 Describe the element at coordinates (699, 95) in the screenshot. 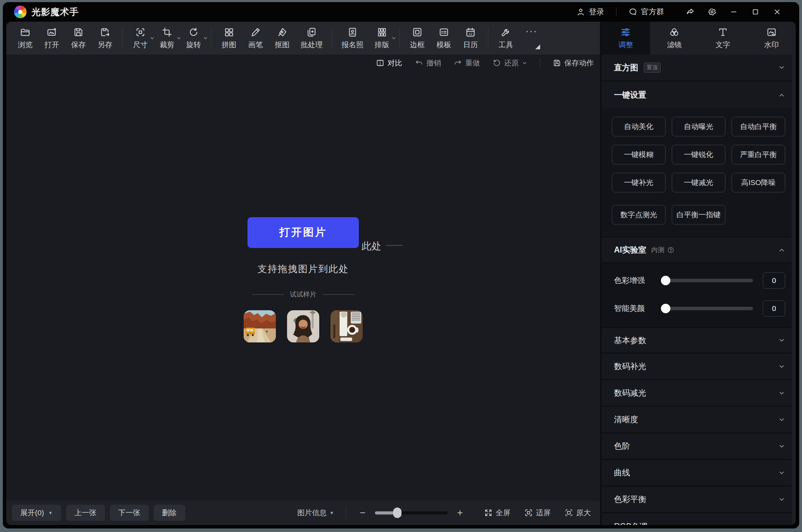

I see `one-click-section-header: 一键设置` at that location.